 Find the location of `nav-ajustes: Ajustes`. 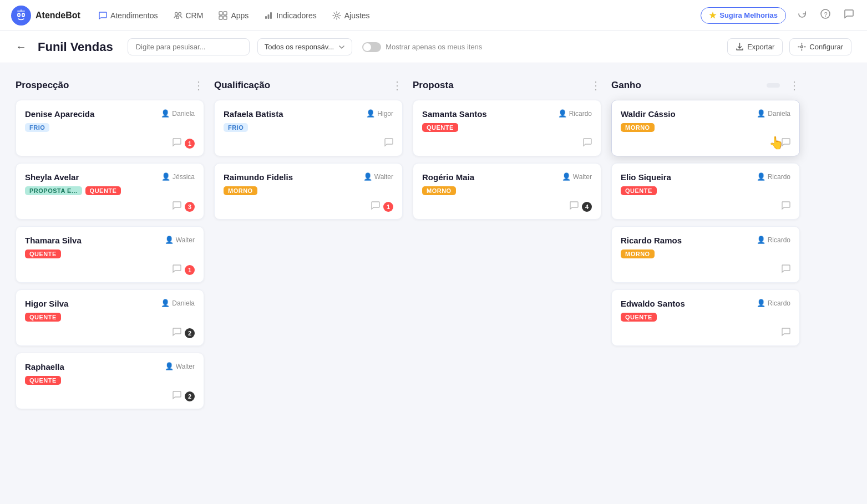

nav-ajustes: Ajustes is located at coordinates (351, 16).